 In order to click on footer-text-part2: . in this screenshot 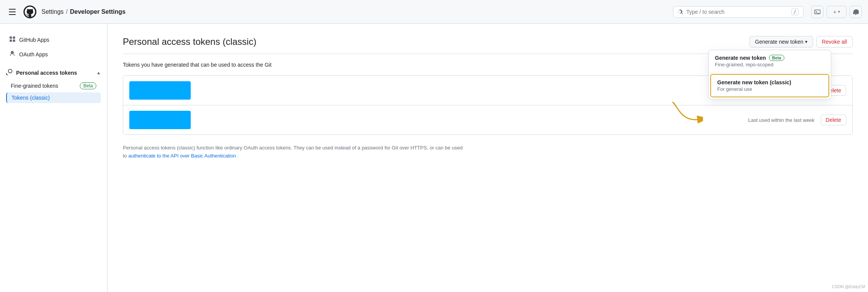, I will do `click(238, 156)`.